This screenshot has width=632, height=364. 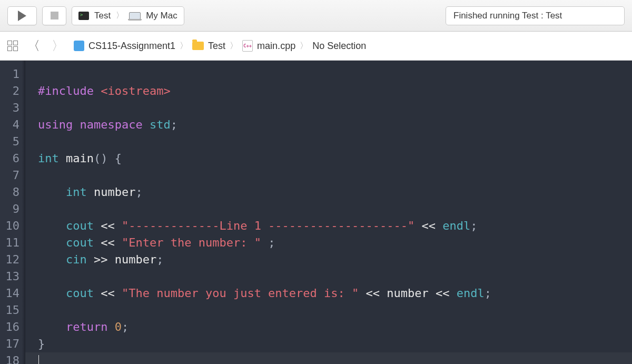 I want to click on line-number: 6, so click(x=9, y=159).